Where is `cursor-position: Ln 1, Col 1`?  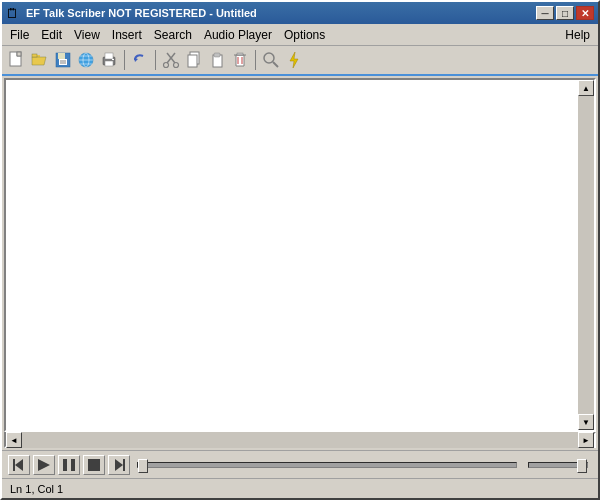
cursor-position: Ln 1, Col 1 is located at coordinates (36, 489).